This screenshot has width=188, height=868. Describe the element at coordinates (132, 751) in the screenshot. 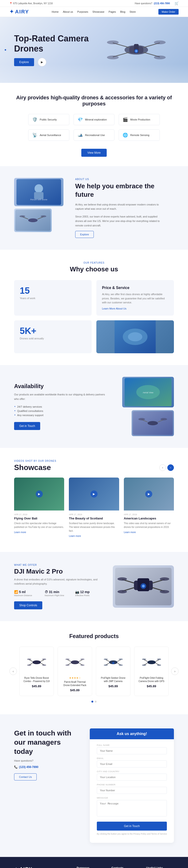

I see `form-name-input` at that location.